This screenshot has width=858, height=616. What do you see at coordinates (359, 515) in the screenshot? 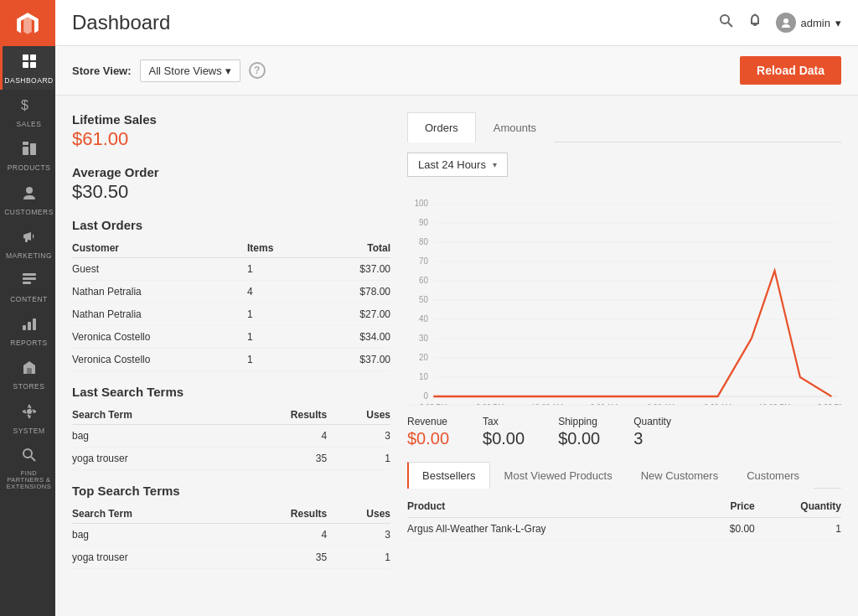
I see `col-header-top-uses: Uses` at bounding box center [359, 515].